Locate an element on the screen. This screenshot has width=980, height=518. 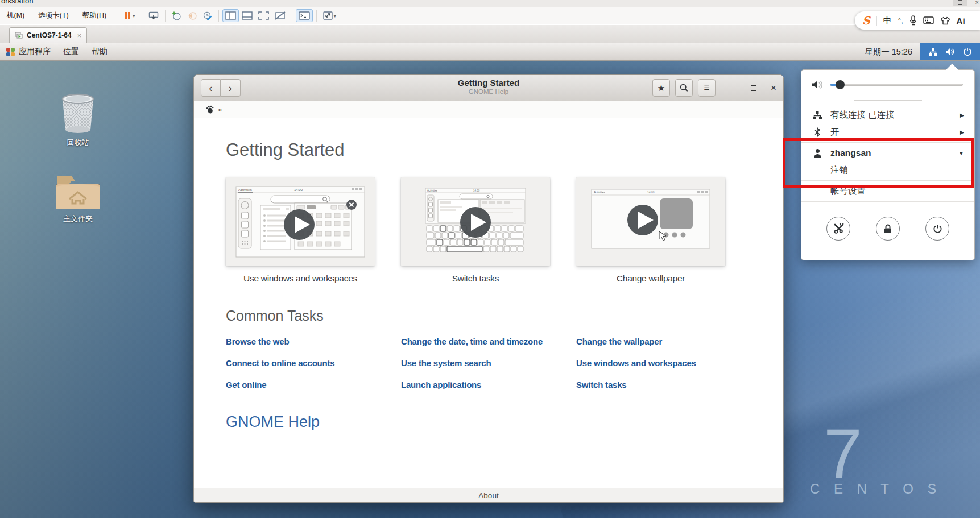
search-icon is located at coordinates (684, 88).